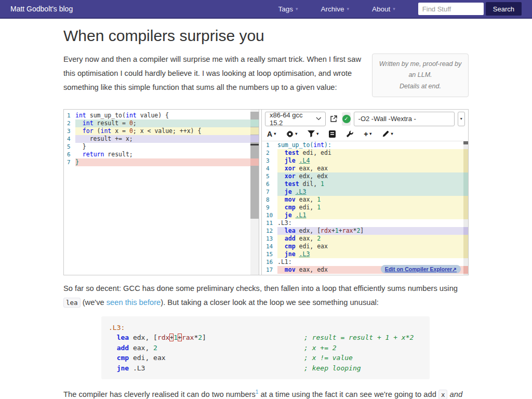 The width and height of the screenshot is (532, 399). What do you see at coordinates (134, 302) in the screenshot?
I see `inline-link: seen this before` at bounding box center [134, 302].